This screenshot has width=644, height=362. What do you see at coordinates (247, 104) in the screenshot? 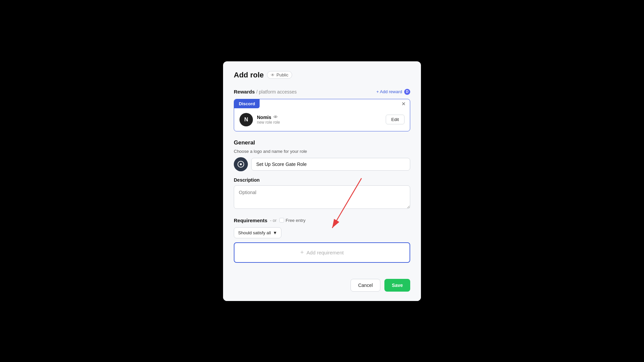
I see `discord-tab-label: Discord` at bounding box center [247, 104].